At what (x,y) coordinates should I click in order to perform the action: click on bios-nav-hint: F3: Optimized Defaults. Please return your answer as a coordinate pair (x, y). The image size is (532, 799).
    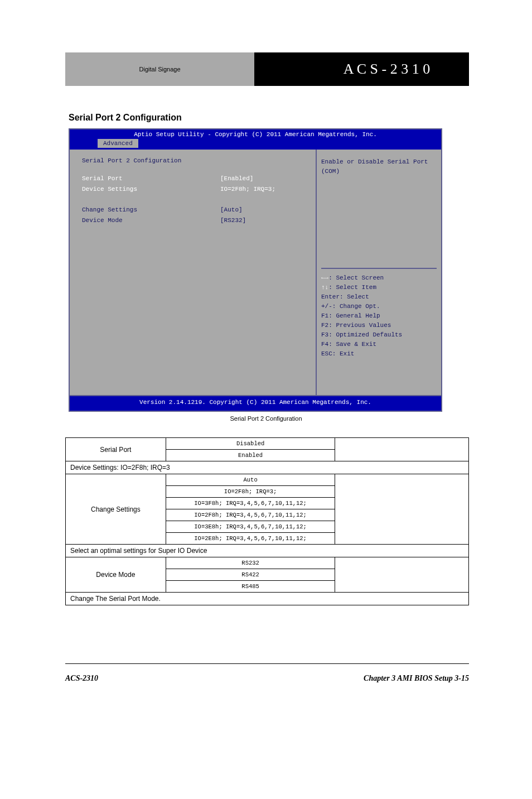
    Looking at the image, I should click on (379, 335).